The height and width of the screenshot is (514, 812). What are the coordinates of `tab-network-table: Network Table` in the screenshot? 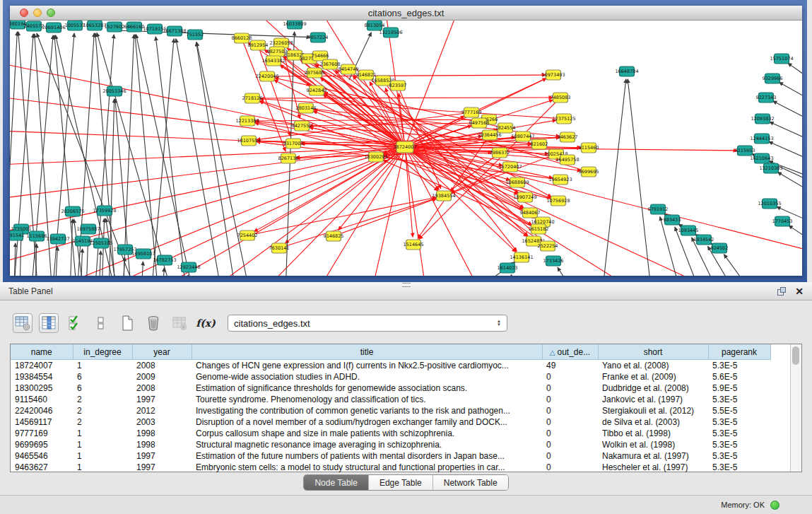 It's located at (471, 482).